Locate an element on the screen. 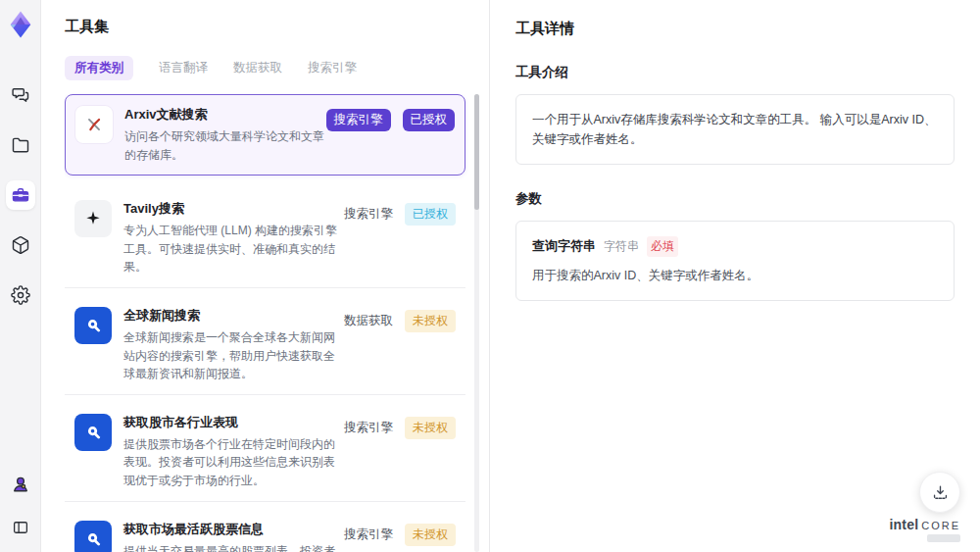 This screenshot has width=980, height=552. category-badge: 搜索引擎 is located at coordinates (359, 120).